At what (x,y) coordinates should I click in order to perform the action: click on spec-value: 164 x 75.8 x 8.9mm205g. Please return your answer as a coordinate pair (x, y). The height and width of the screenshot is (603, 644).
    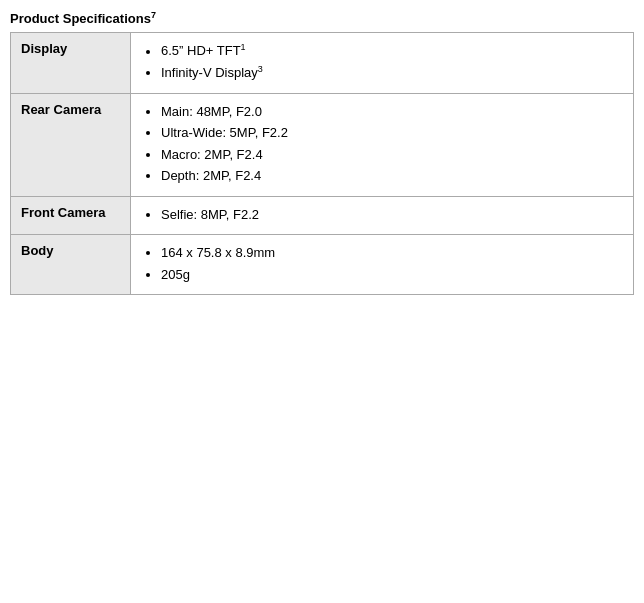
    Looking at the image, I should click on (382, 265).